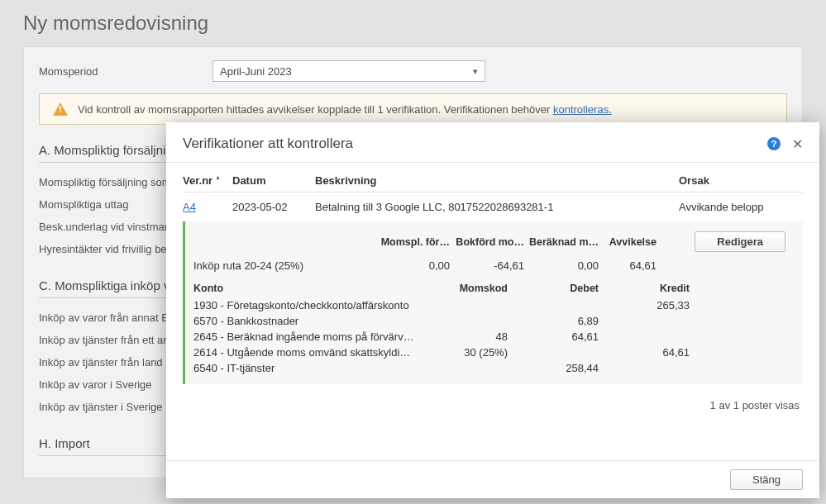 This screenshot has width=826, height=504. Describe the element at coordinates (318, 288) in the screenshot. I see `lcol-konto: Konto` at that location.